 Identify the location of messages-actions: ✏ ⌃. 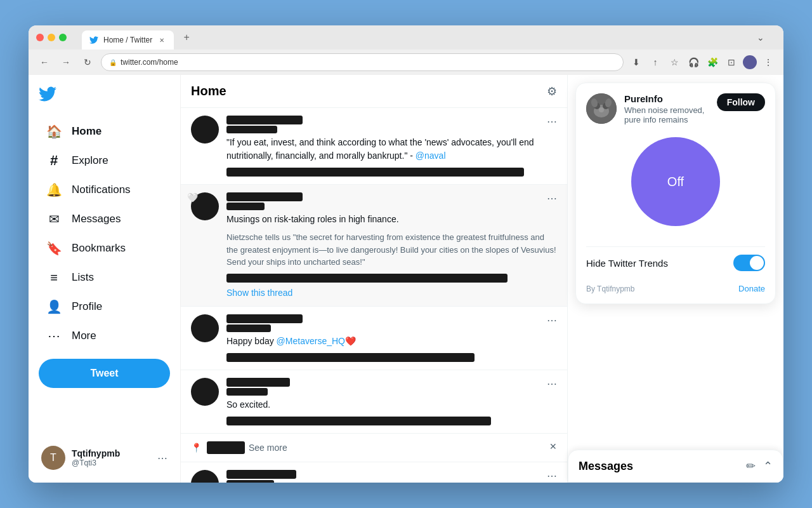
(759, 466).